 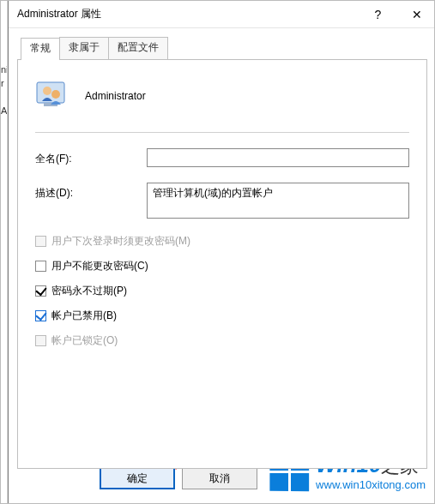 I want to click on background-sliver: nir r A, so click(x=4, y=252).